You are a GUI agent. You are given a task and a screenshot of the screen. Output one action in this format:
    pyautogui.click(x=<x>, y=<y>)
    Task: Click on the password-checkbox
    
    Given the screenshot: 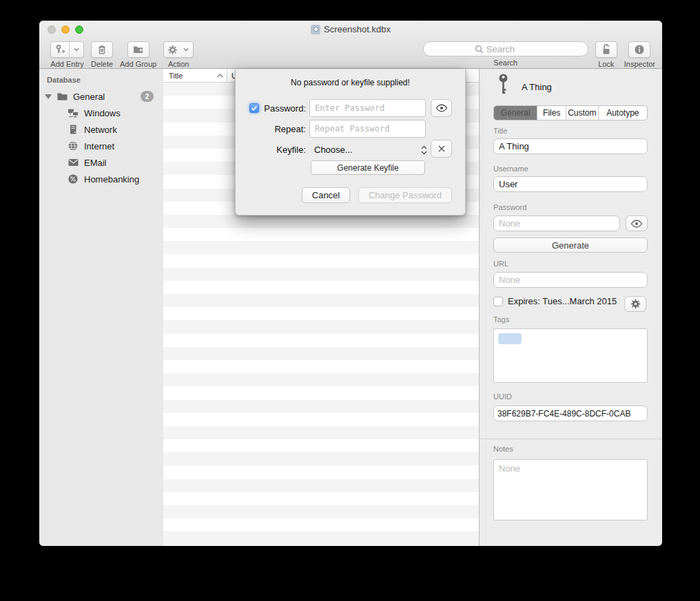 What is the action you would take?
    pyautogui.click(x=254, y=108)
    